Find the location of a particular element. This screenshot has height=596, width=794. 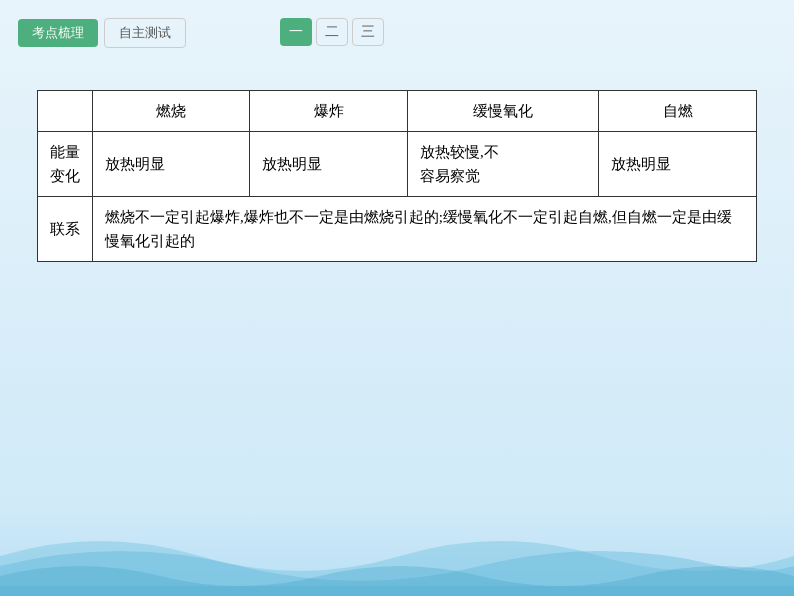

pagination: 一 二 三 is located at coordinates (332, 32).